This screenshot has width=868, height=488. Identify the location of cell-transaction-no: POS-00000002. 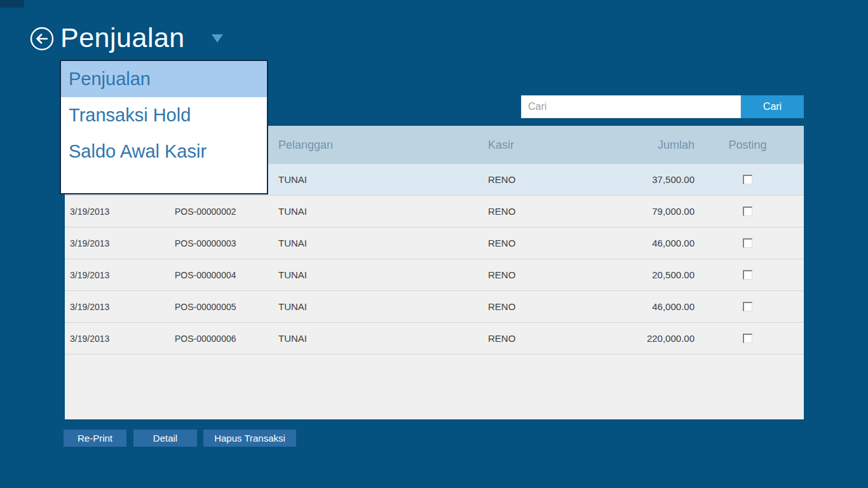
(222, 212).